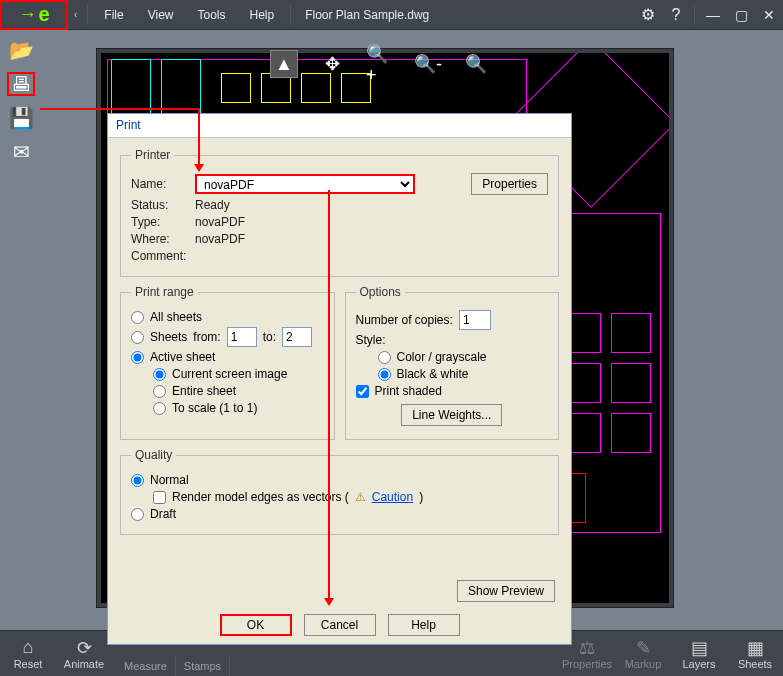 The image size is (783, 676). What do you see at coordinates (384, 374) in the screenshot?
I see `bw-radio` at bounding box center [384, 374].